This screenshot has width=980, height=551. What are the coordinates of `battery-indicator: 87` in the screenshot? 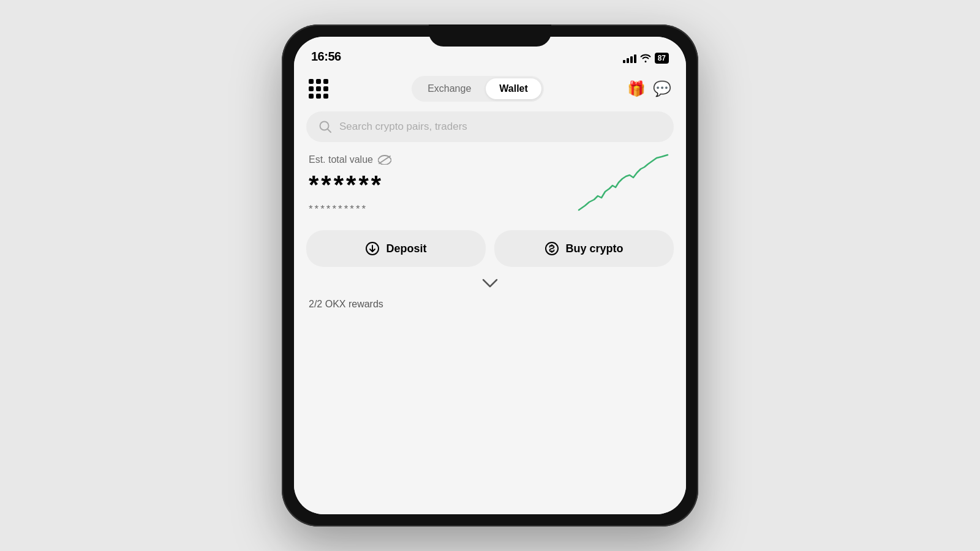 It's located at (662, 58).